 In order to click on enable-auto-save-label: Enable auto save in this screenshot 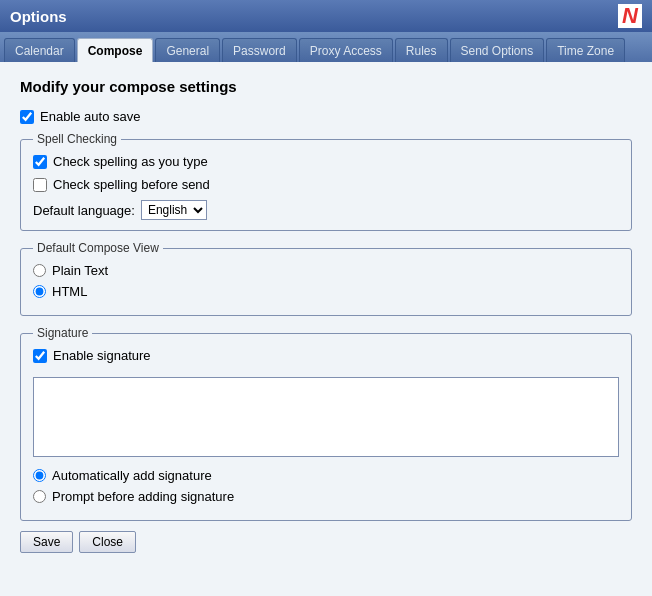, I will do `click(90, 116)`.